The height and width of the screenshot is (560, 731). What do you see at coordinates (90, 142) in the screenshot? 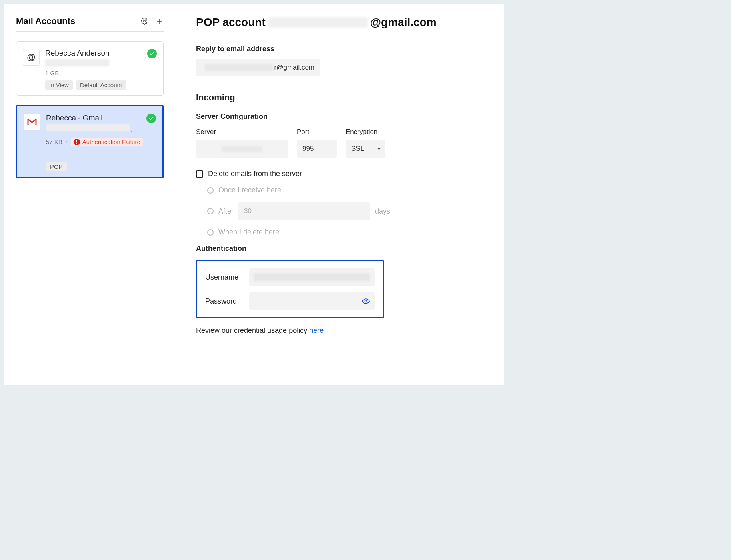
I see `account-card-selected: Rebecca - Gmail . 57 KB ● ! Authenticati…` at bounding box center [90, 142].